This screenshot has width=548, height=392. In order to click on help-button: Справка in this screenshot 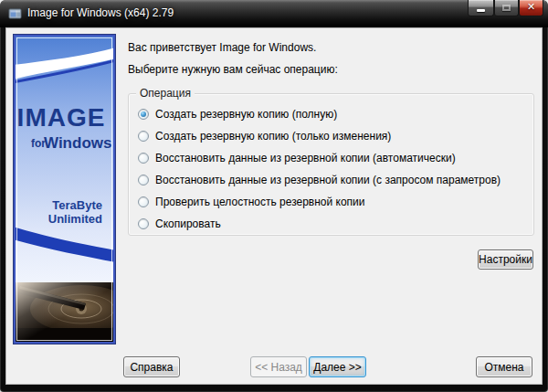, I will do `click(152, 367)`.